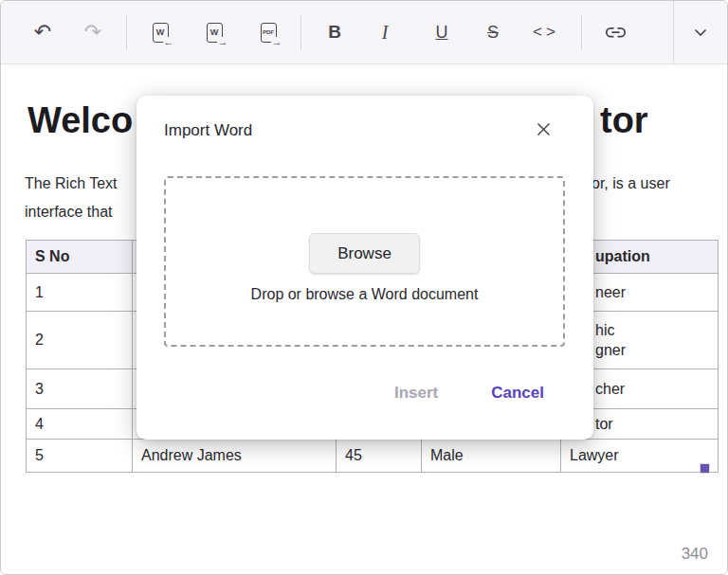 The height and width of the screenshot is (575, 728). What do you see at coordinates (364, 254) in the screenshot?
I see `browse-button: Browse` at bounding box center [364, 254].